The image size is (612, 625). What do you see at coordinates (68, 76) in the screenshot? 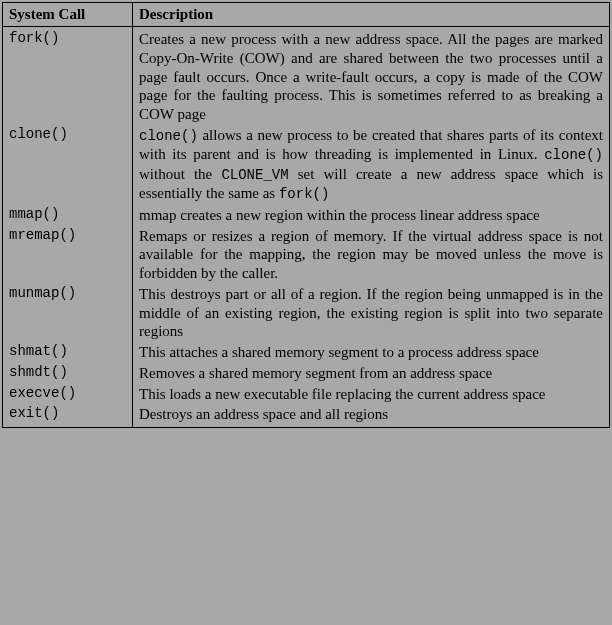
I see `syscall-name: fork()` at bounding box center [68, 76].